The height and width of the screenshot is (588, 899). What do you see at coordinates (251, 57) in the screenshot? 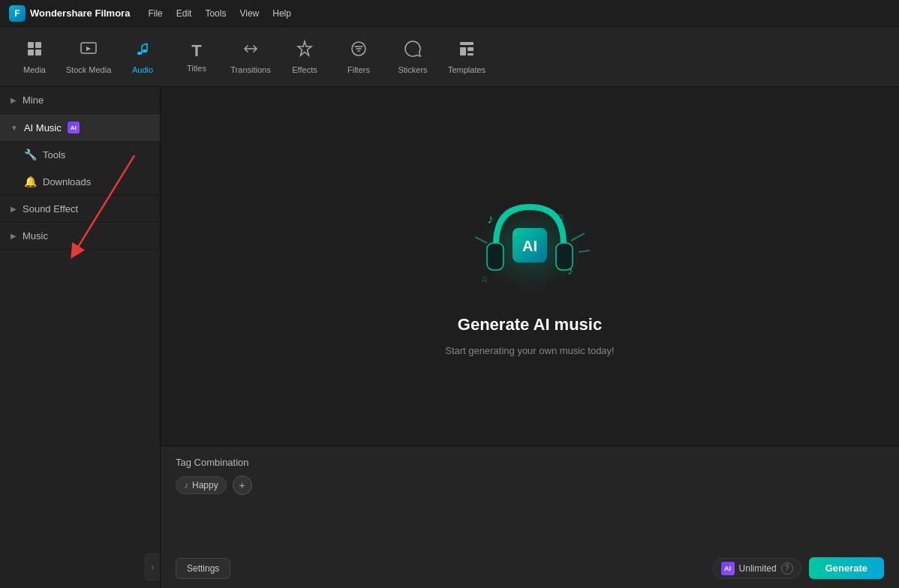
I see `toolbar-transitions: Transitions` at bounding box center [251, 57].